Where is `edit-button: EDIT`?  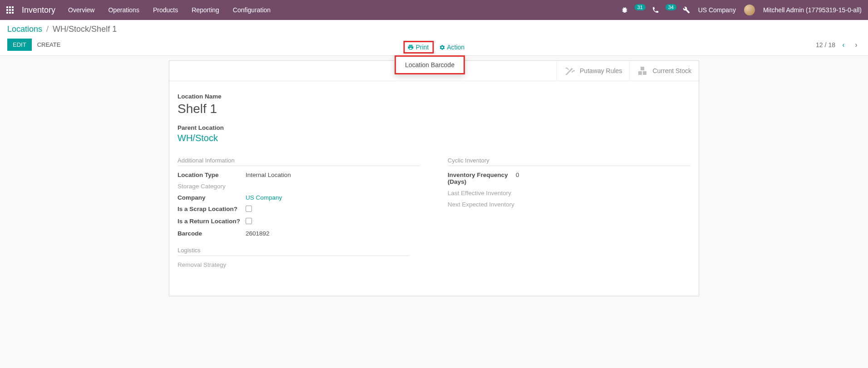
edit-button: EDIT is located at coordinates (20, 44).